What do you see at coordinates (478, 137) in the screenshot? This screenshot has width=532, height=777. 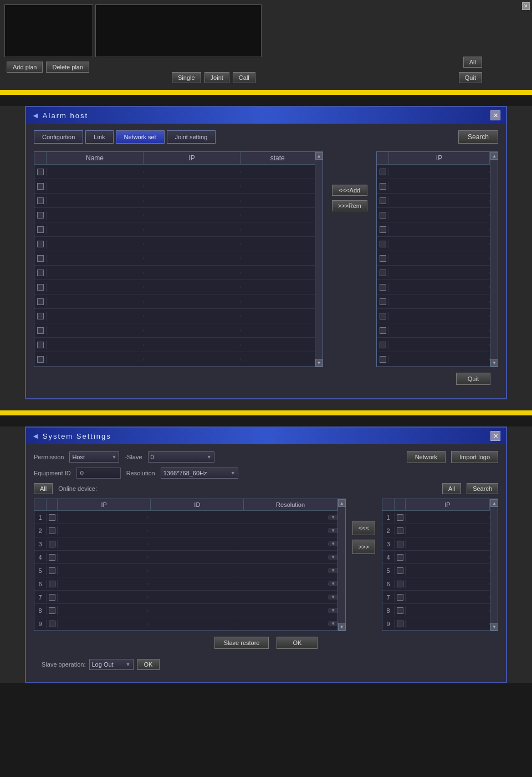 I see `search-button-alarm: Search` at bounding box center [478, 137].